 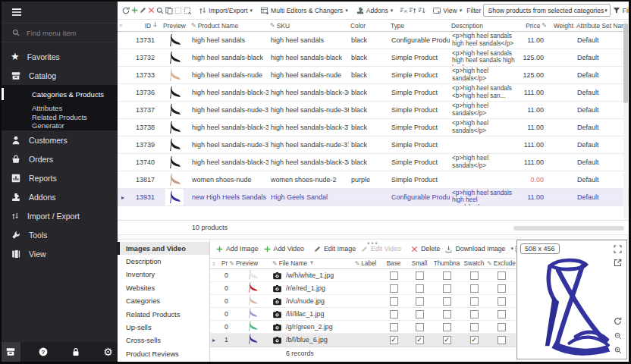 I want to click on tab-cross-sells: Cross-sells, so click(x=164, y=341).